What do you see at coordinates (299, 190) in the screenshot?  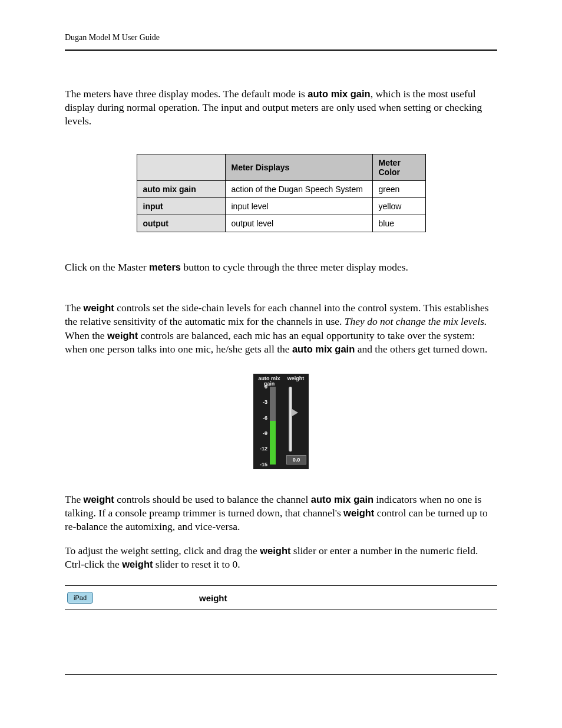 I see `row-displays: action of the Dugan Speech System` at bounding box center [299, 190].